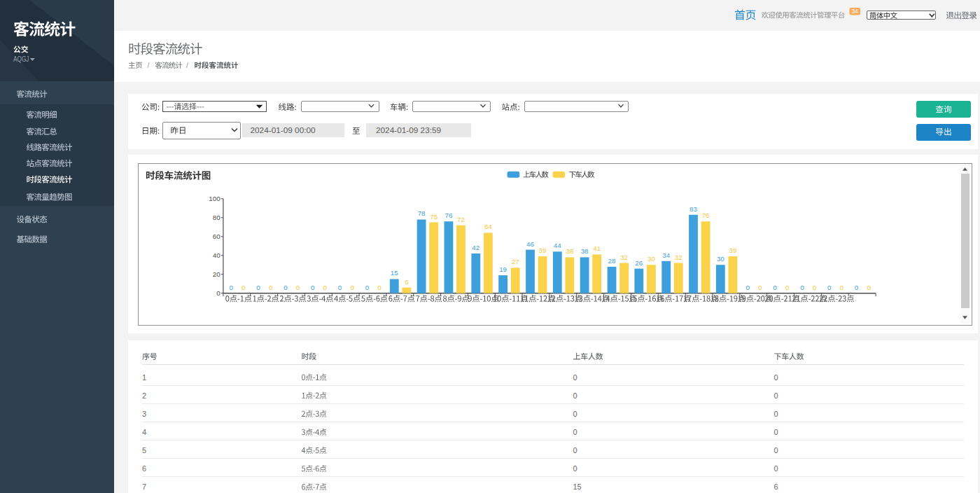 This screenshot has width=980, height=493. Describe the element at coordinates (21, 59) in the screenshot. I see `svg-text: AQGJ` at that location.